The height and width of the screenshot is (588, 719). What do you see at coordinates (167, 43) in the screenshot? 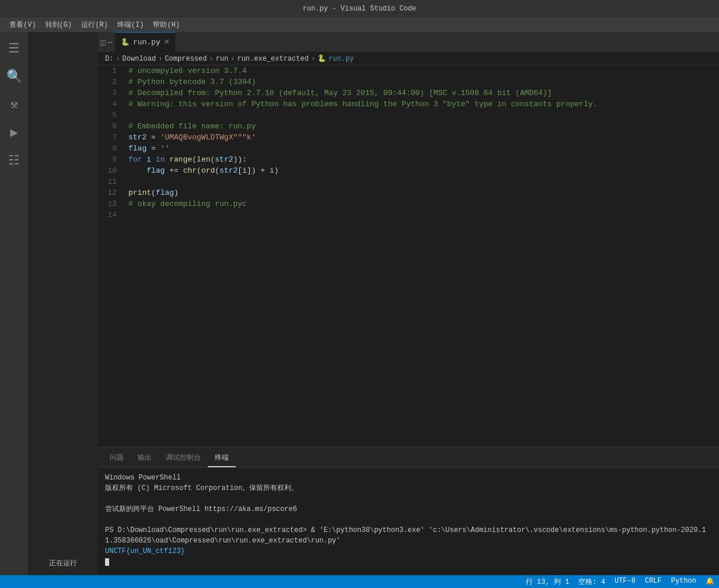
I see `tab-close-button: ×` at bounding box center [167, 43].